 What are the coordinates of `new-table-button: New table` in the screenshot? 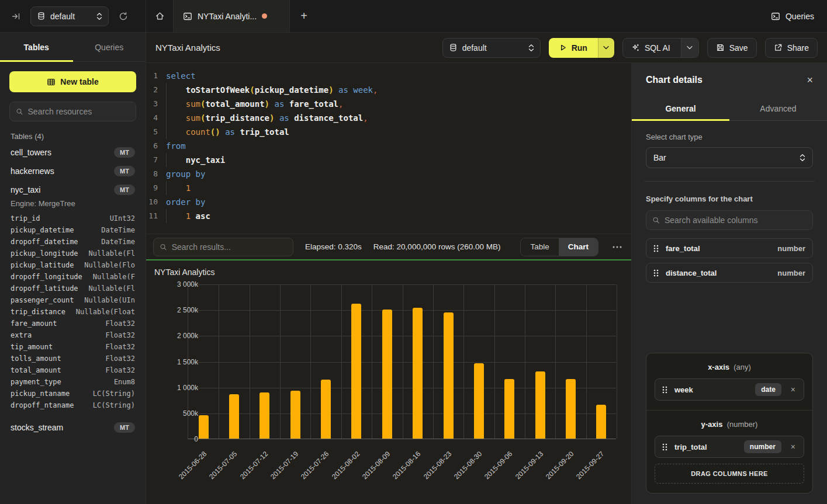 It's located at (72, 82).